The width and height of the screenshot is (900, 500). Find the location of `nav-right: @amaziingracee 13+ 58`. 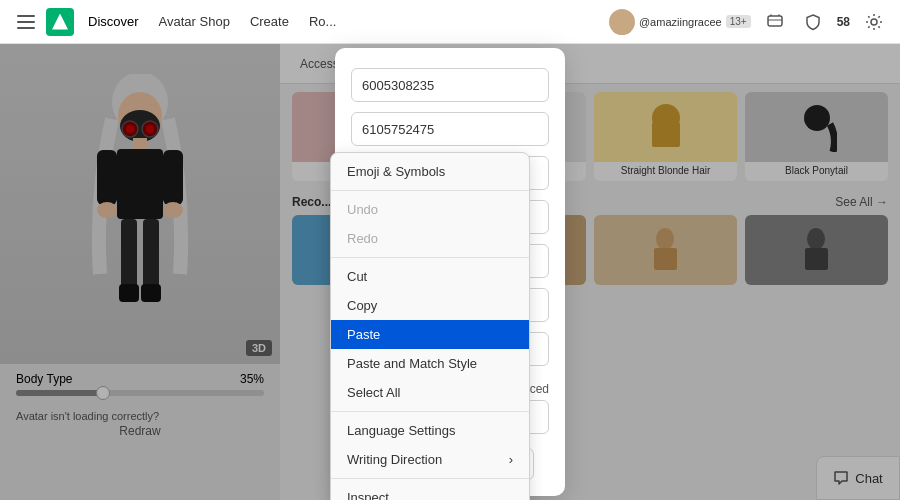

nav-right: @amaziingracee 13+ 58 is located at coordinates (748, 22).